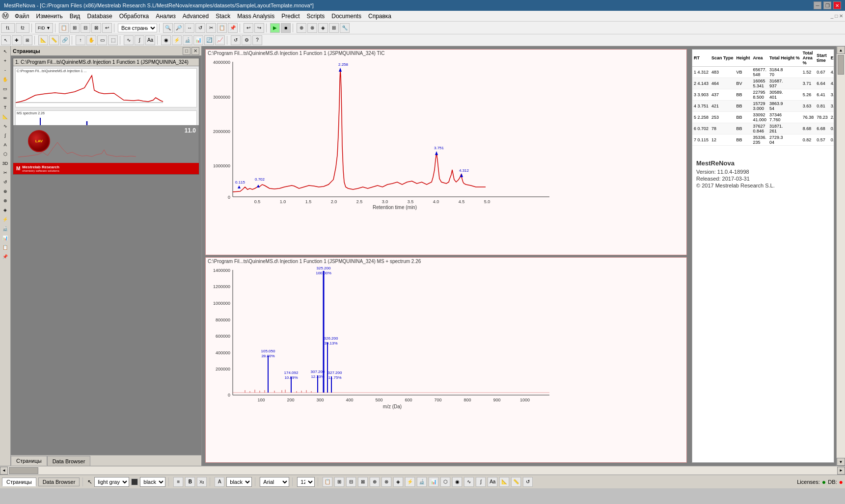  What do you see at coordinates (469, 482) in the screenshot?
I see `status-btn-13: ∿` at bounding box center [469, 482].